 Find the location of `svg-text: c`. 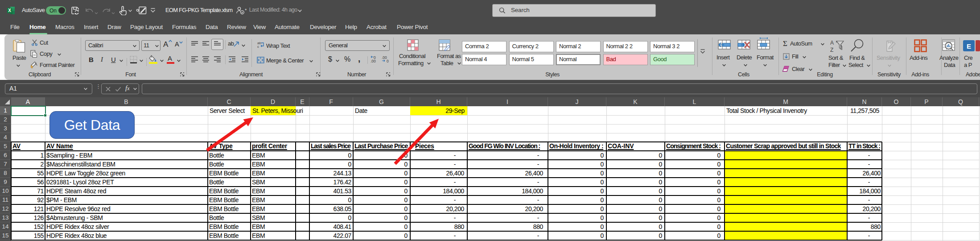

svg-text: c is located at coordinates (258, 46).